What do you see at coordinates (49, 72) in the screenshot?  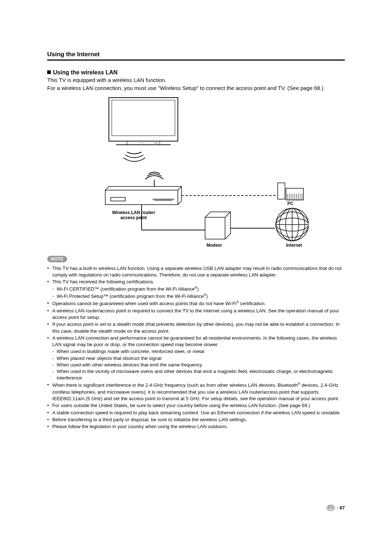 I see `square-bullet-icon` at bounding box center [49, 72].